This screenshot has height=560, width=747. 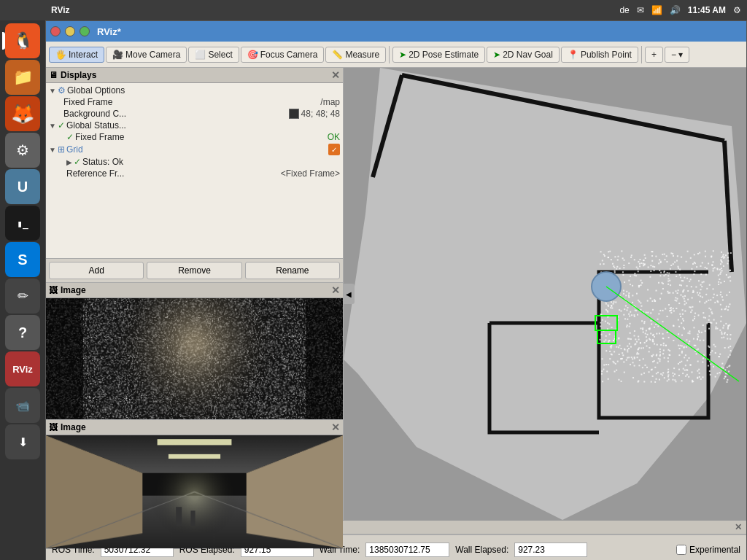 What do you see at coordinates (23, 114) in the screenshot?
I see `dock-firefox: 🦊` at bounding box center [23, 114].